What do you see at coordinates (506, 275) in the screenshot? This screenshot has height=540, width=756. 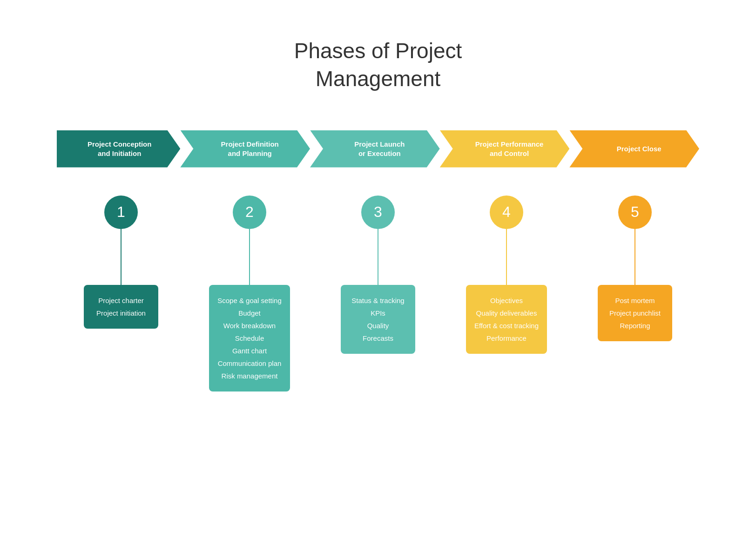 I see `phase-col-4: 4ObjectivesQuality deliverablesEffort & …` at bounding box center [506, 275].